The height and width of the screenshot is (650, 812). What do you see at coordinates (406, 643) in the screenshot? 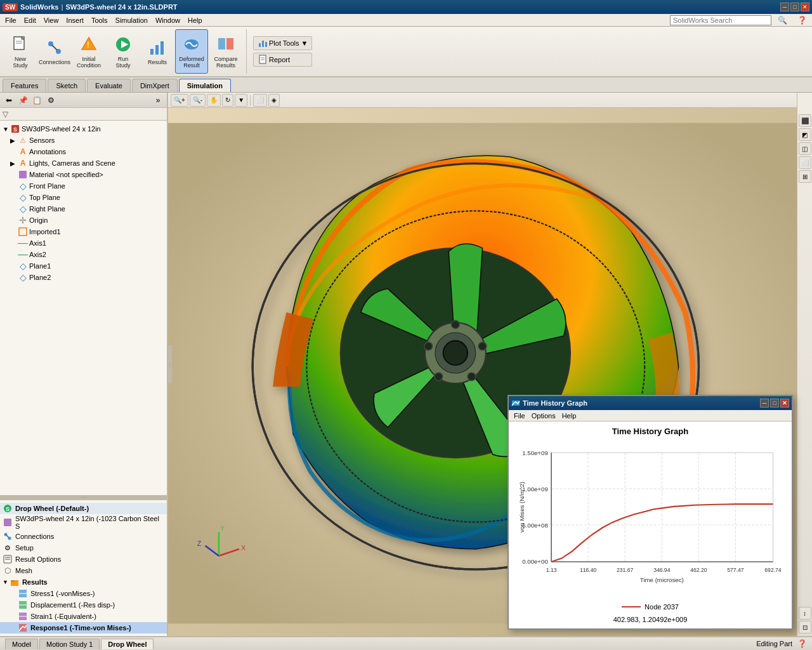
I see `statusbar: Model Motion Study 1 Drop Wheel Editing …` at bounding box center [406, 643].